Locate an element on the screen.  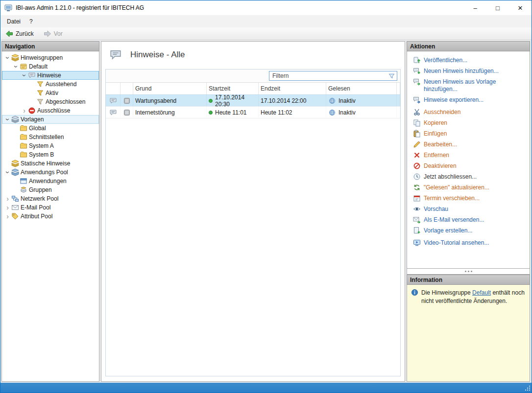
tree-item-ausschlüsse: ›Ausschlüsse is located at coordinates (50, 111).